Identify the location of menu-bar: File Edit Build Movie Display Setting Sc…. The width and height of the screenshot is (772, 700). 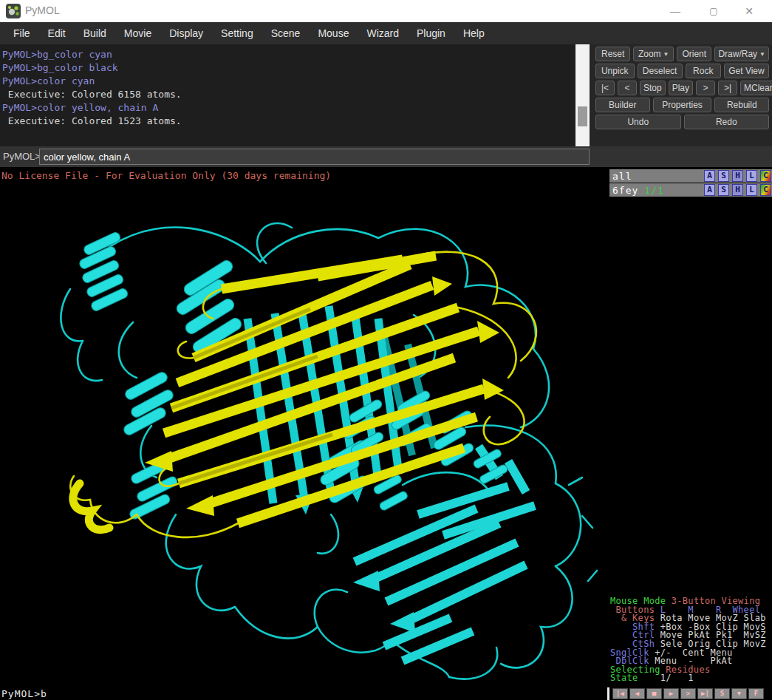
(386, 33).